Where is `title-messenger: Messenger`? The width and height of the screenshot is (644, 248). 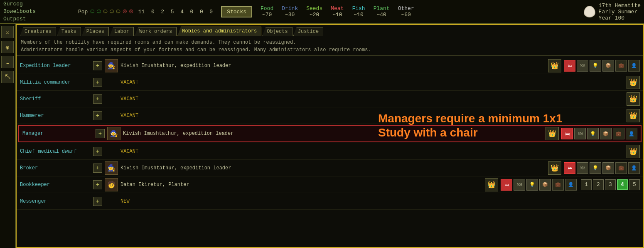
title-messenger: Messenger is located at coordinates (55, 201).